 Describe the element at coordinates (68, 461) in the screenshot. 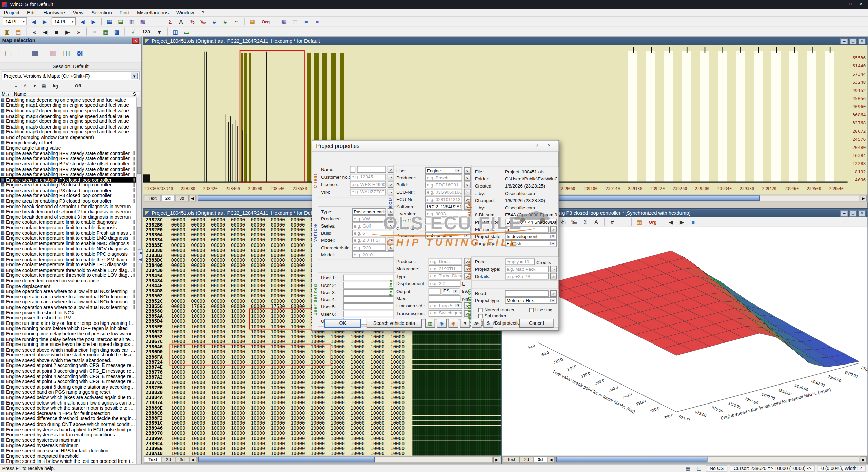

I see `map-list-item: Engine speed limit below which the test …` at that location.